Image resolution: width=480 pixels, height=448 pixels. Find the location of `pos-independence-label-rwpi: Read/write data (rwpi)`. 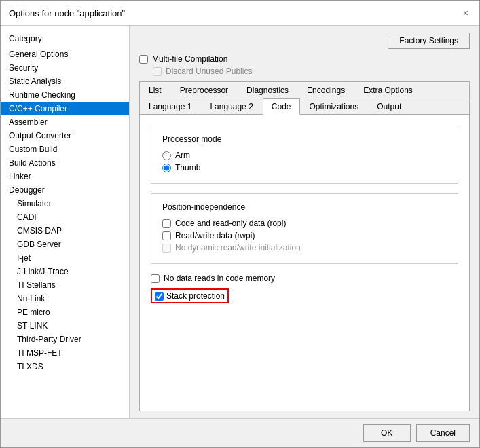

pos-independence-label-rwpi: Read/write data (rwpi) is located at coordinates (215, 236).